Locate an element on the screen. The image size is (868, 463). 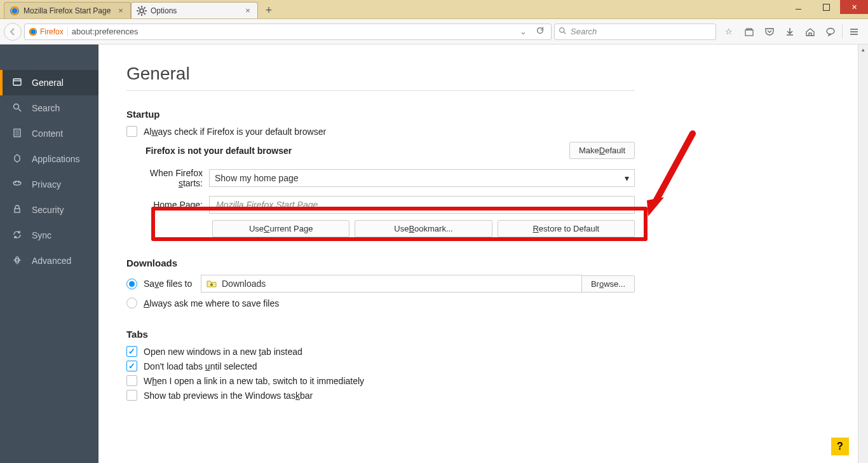
always-check-checkbox is located at coordinates (132, 131).